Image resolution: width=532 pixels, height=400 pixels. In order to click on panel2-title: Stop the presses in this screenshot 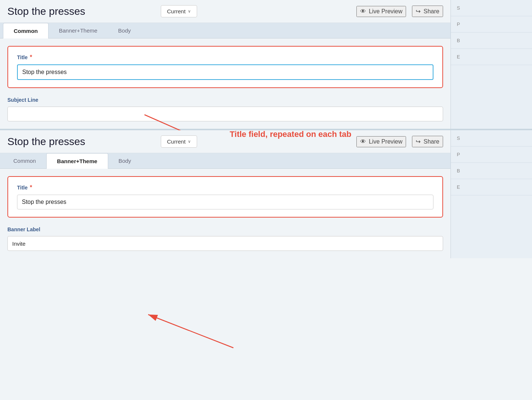, I will do `click(81, 142)`.